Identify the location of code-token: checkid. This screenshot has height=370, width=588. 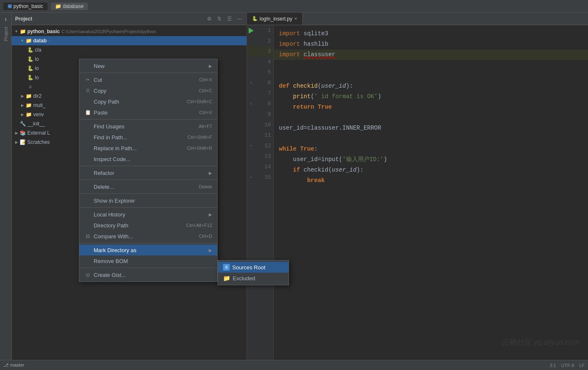
(306, 86).